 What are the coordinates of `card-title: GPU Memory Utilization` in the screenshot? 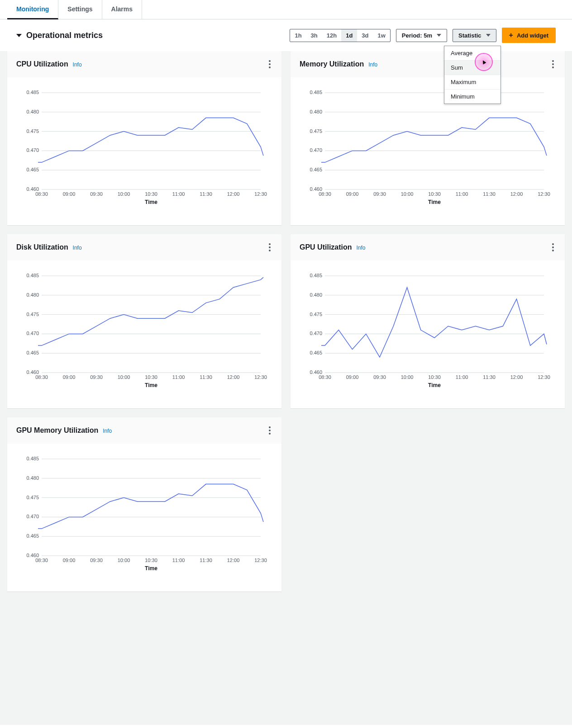 It's located at (57, 430).